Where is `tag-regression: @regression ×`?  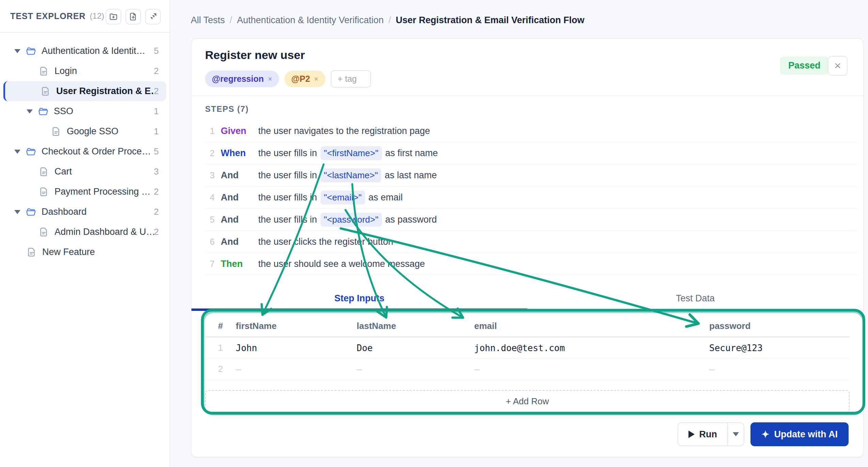 tag-regression: @regression × is located at coordinates (242, 79).